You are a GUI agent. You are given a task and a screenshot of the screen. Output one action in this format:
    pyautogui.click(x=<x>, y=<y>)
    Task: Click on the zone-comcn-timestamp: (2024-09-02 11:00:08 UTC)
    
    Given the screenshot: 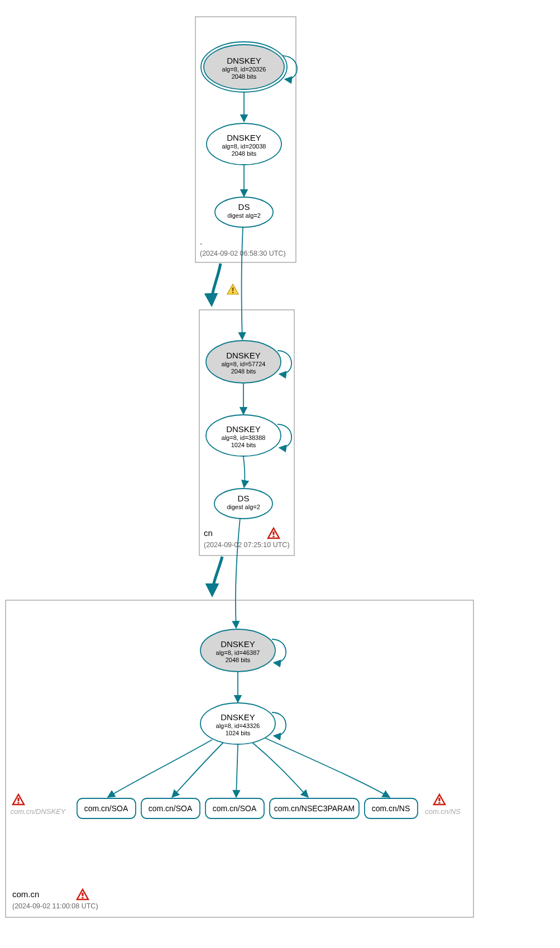 What is the action you would take?
    pyautogui.click(x=55, y=906)
    